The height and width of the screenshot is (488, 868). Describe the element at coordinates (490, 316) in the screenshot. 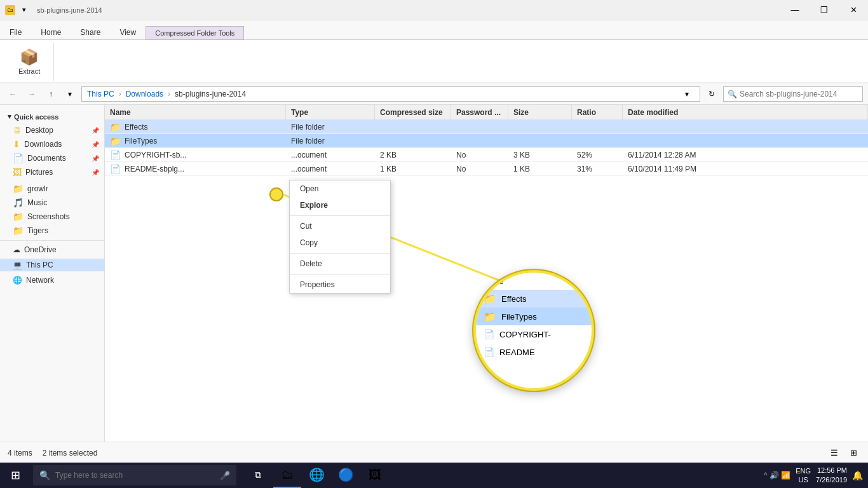

I see `zoom-folder-icon-filetypes: 📁` at that location.